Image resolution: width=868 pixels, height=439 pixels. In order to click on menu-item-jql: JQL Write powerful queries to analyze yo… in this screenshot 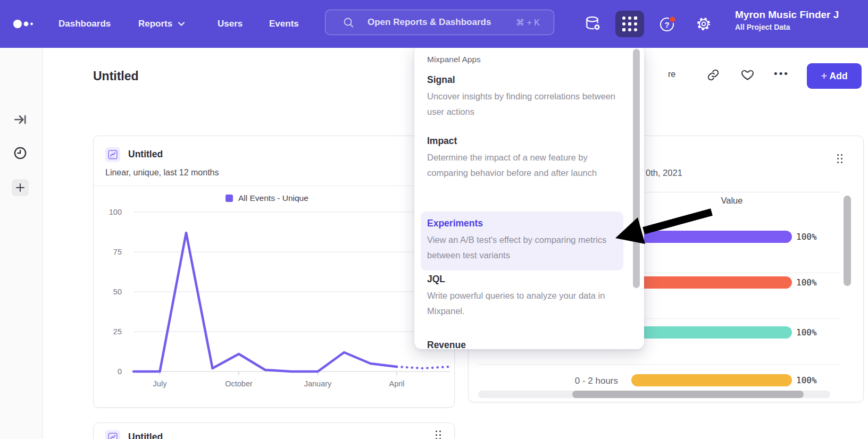, I will do `click(522, 297)`.